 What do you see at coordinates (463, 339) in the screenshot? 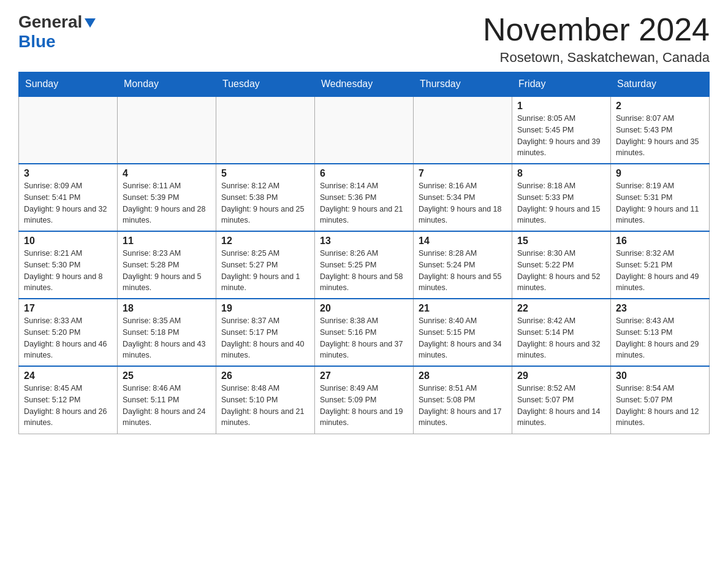
I see `day-info: Sunrise: 8:40 AM Sunset: 5:15 PM Dayligh…` at bounding box center [463, 339].